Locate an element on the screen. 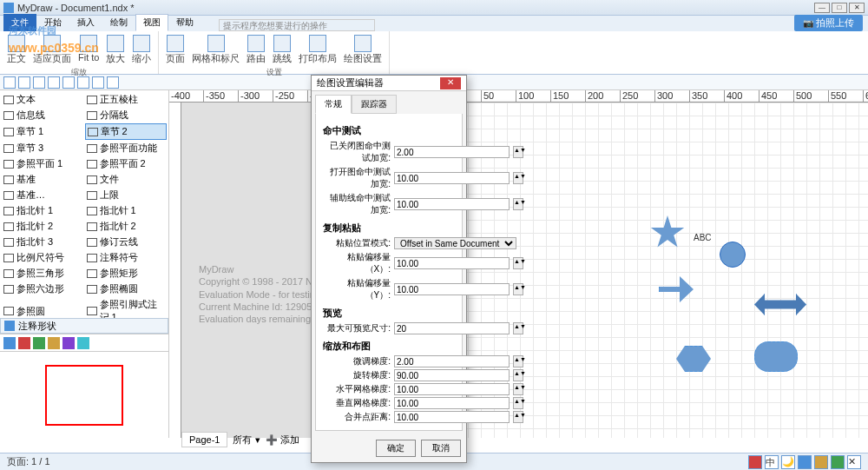  library-item: 文件 is located at coordinates (127, 179).